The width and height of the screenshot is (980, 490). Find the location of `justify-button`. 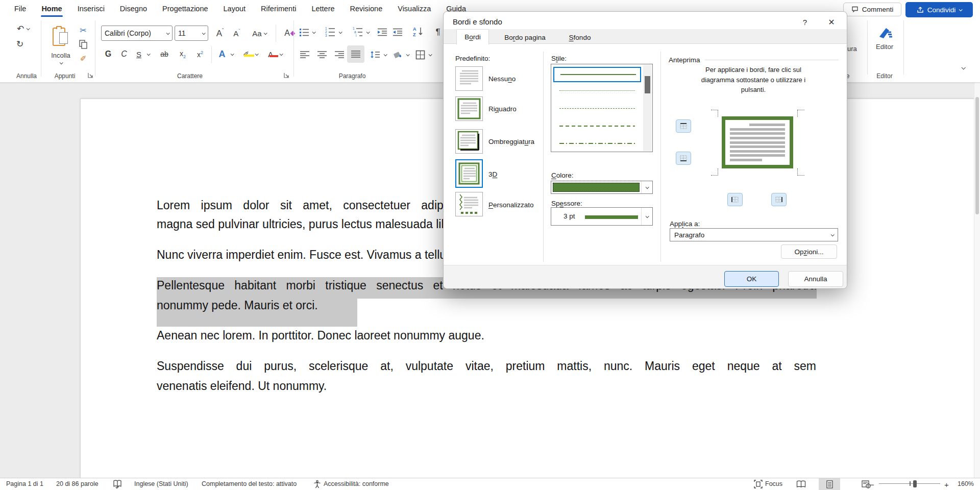

justify-button is located at coordinates (356, 54).